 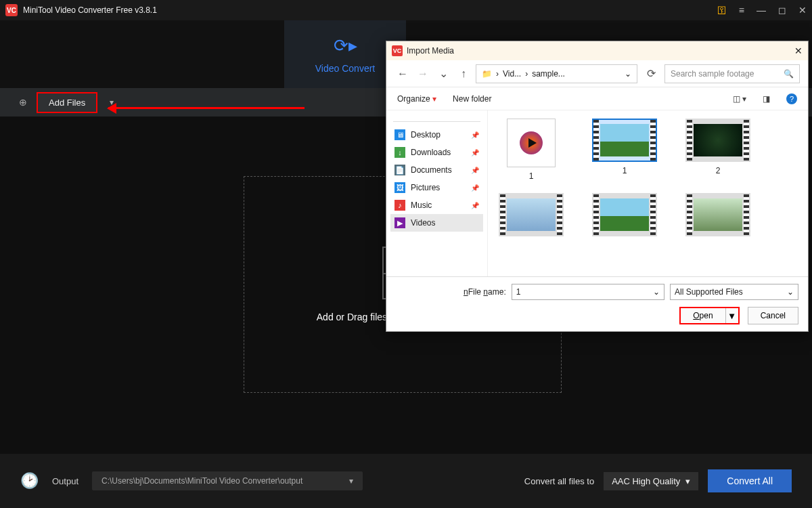 I want to click on open-button: Open, so click(x=703, y=316).